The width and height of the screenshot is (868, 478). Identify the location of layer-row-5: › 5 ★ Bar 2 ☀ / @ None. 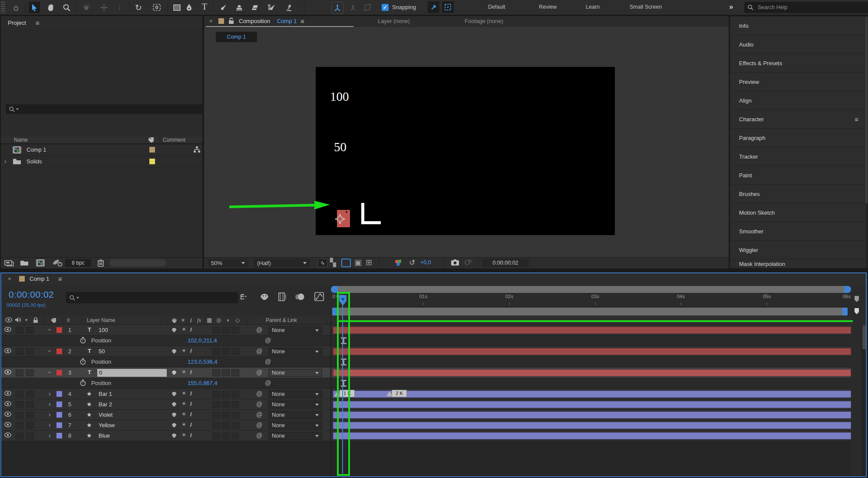
(426, 405).